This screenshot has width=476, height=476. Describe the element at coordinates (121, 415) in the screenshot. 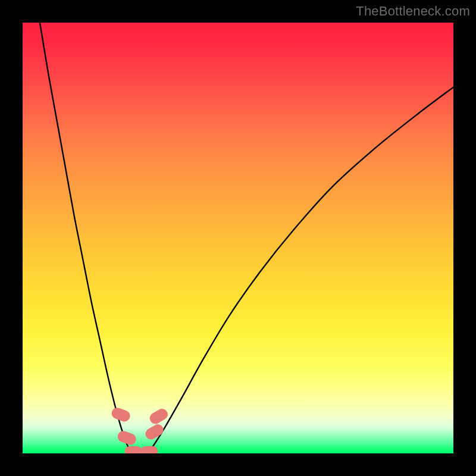

I see `left-marker-upper` at that location.